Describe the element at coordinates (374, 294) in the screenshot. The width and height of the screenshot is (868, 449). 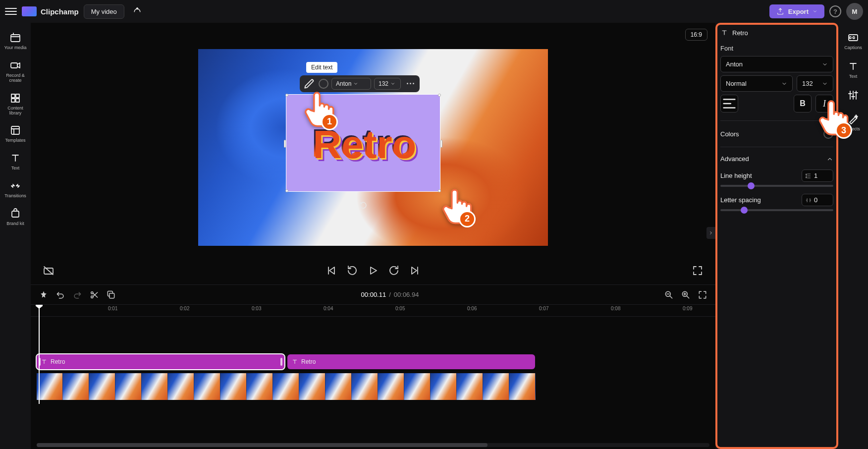
I see `current-time: 00:00.11` at that location.